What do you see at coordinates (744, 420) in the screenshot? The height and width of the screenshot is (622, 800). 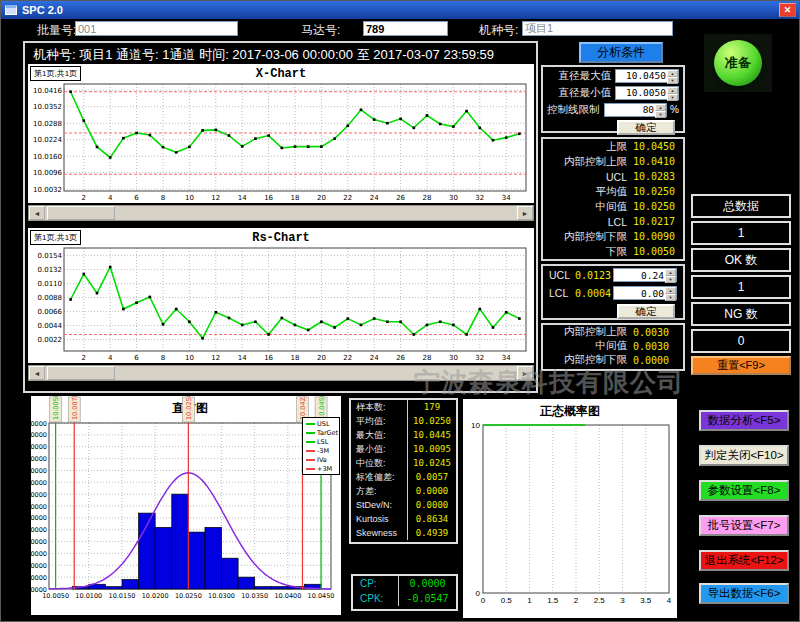 I see `action-button-1: 数据分析<F5>` at bounding box center [744, 420].